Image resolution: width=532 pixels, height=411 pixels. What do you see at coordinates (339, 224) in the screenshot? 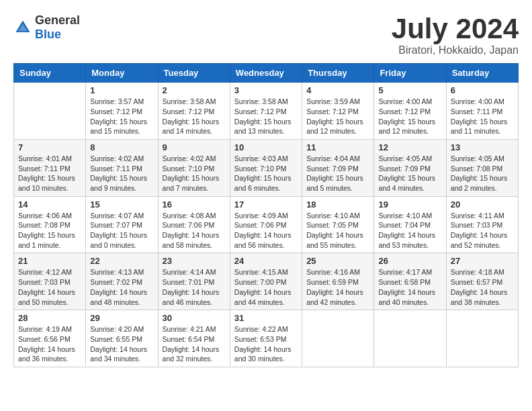
I see `calendar-cell: 18Sunrise: 4:10 AM Sunset: 7:05 PM Dayli…` at bounding box center [339, 224].